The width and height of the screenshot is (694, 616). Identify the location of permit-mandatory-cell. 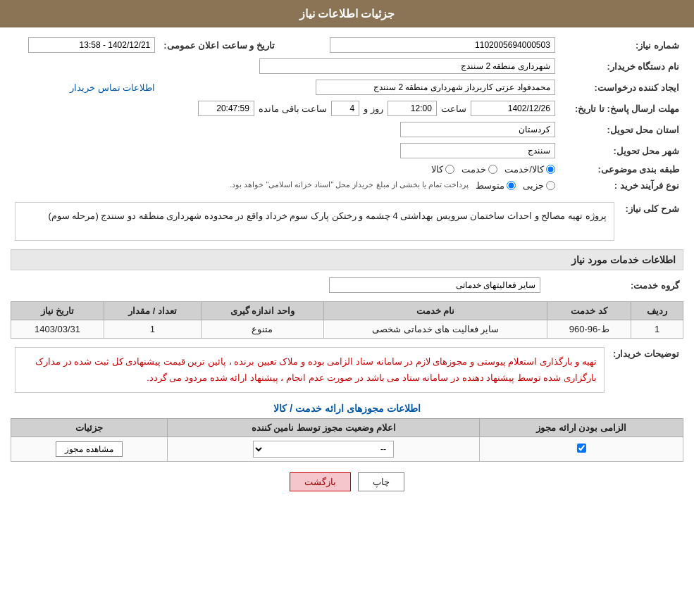
(582, 449).